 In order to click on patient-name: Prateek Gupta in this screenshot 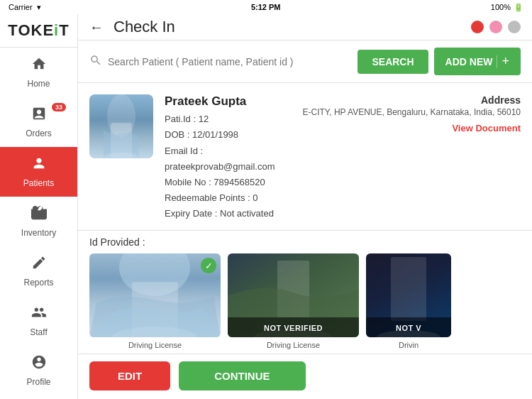, I will do `click(228, 102)`.